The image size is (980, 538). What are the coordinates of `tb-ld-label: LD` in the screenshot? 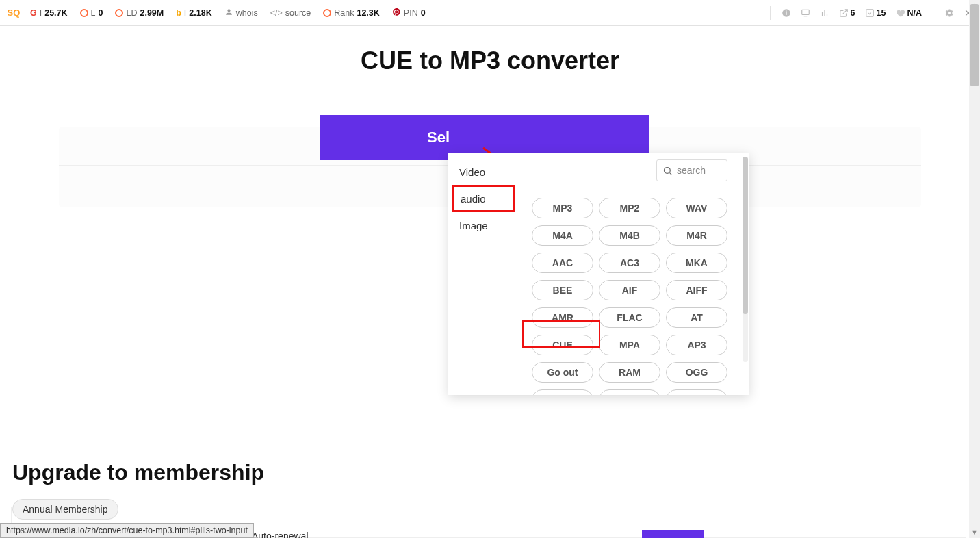 It's located at (131, 13).